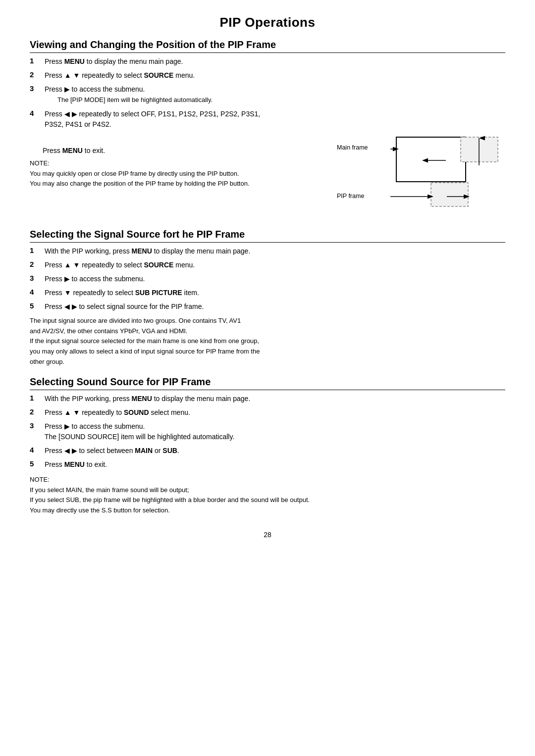  What do you see at coordinates (268, 500) in the screenshot?
I see `note-line2: If you select SUB, the pip frame will be…` at bounding box center [268, 500].